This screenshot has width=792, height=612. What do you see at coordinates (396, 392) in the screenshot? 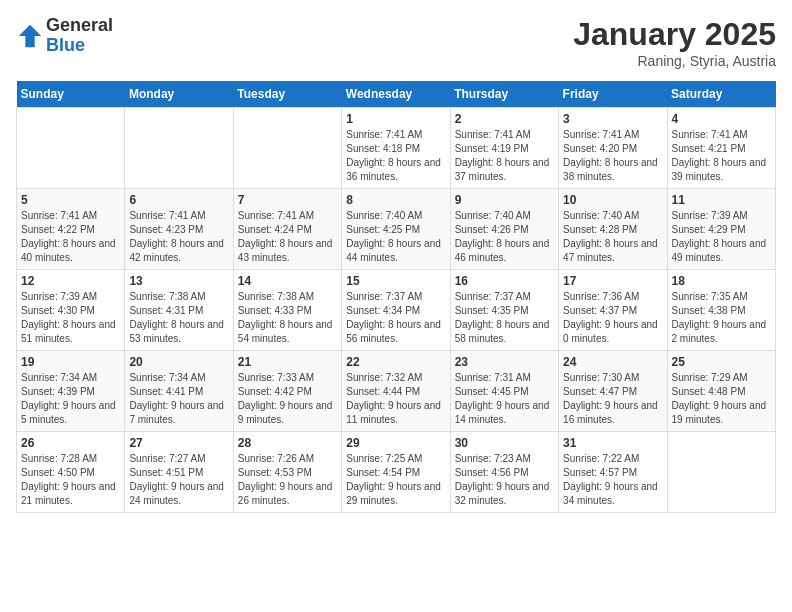
I see `calendar-week-row: 19Sunrise: 7:34 AM Sunset: 4:39 PM Dayli…` at bounding box center [396, 392].